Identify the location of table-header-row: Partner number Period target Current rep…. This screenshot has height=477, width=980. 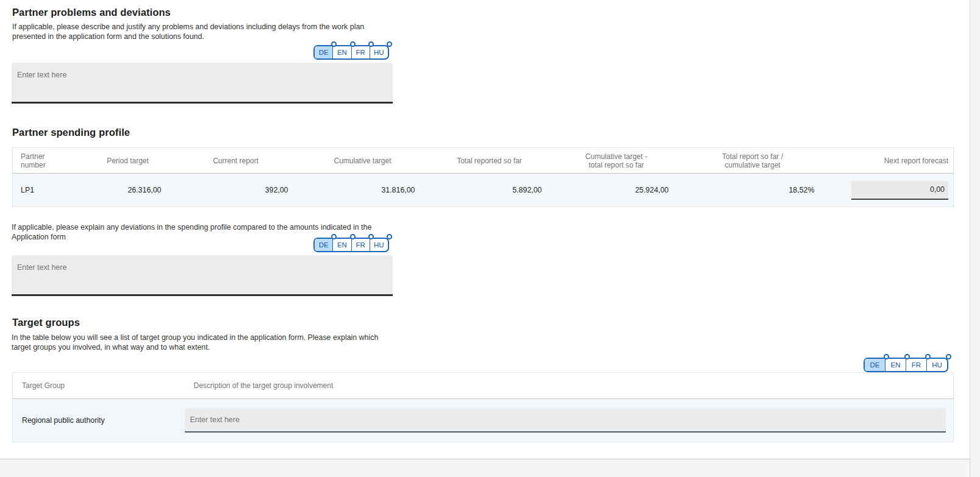
(483, 161).